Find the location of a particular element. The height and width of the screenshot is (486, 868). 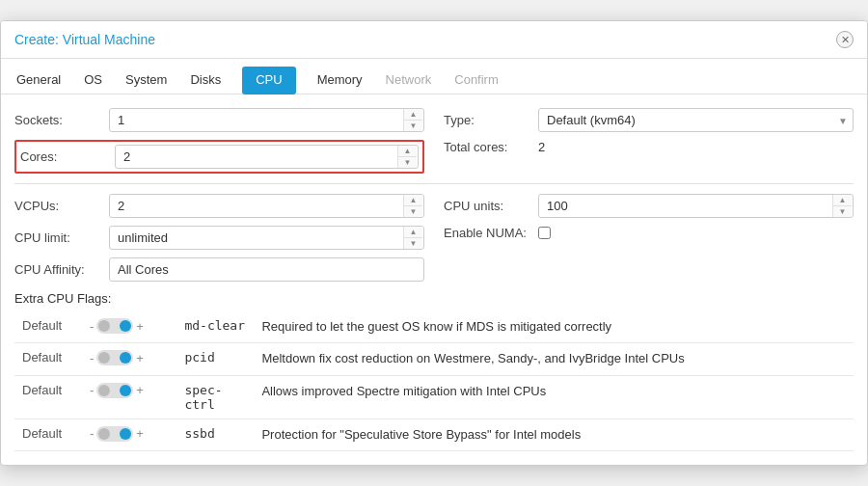

flag-row: Default - + pcid Meltdown fix cost reduc… is located at coordinates (434, 359).